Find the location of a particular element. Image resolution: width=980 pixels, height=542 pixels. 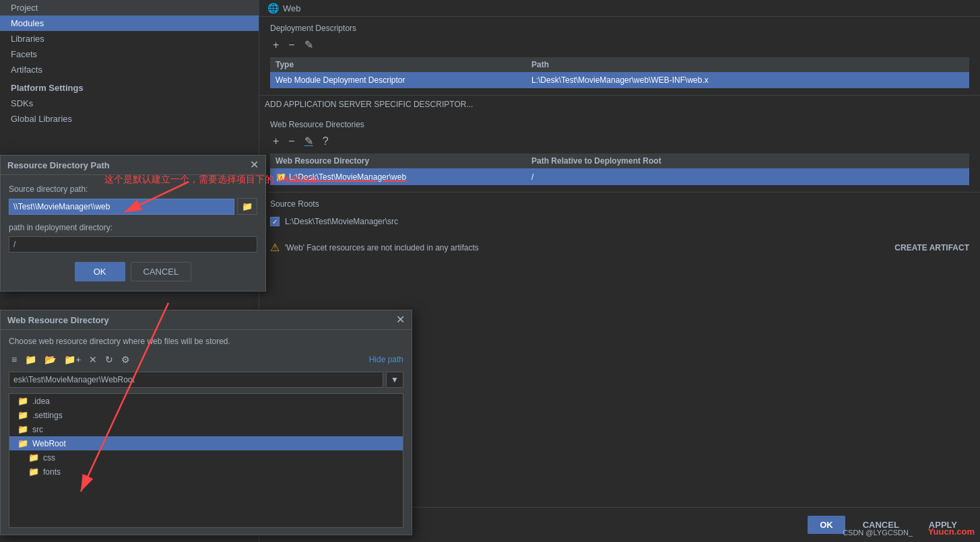

source-dir-input-row: 📁 is located at coordinates (133, 206).